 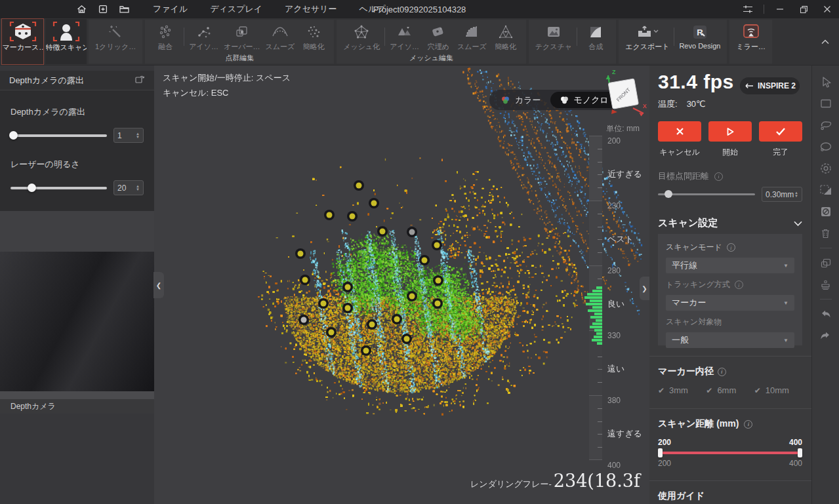 What do you see at coordinates (404, 38) in the screenshot?
I see `mesh-isolate-button: アイソ…` at bounding box center [404, 38].